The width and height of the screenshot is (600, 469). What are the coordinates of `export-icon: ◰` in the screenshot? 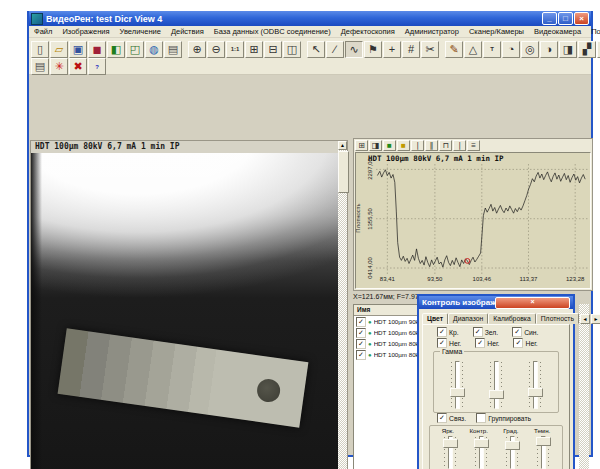 It's located at (135, 50).